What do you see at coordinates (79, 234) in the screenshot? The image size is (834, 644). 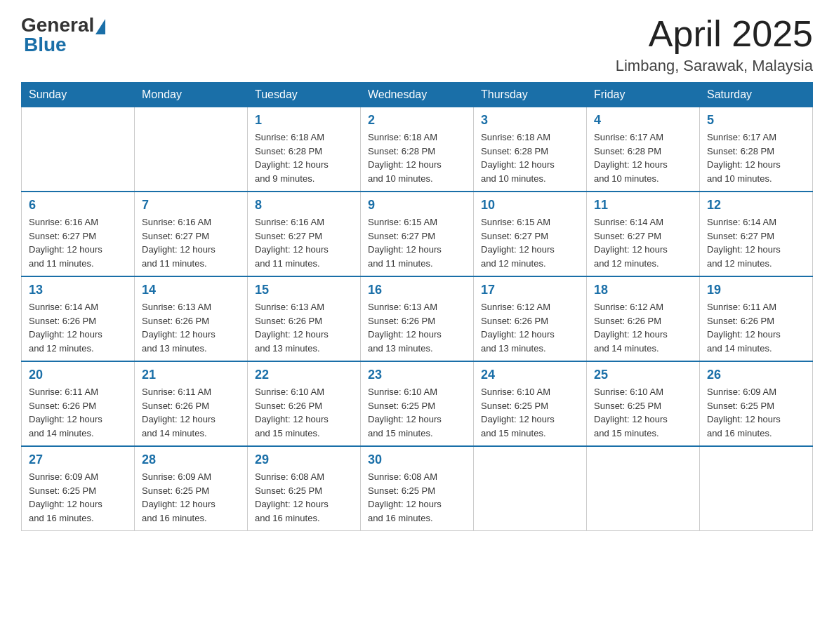 I see `calendar-day-cell: 6Sunrise: 6:16 AMSunset: 6:27 PMDaylight…` at bounding box center [79, 234].